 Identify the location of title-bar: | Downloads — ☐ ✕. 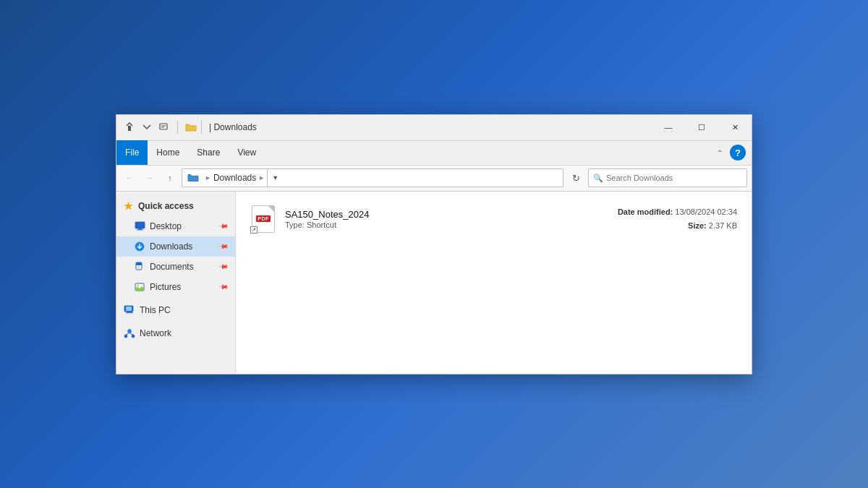
(434, 128).